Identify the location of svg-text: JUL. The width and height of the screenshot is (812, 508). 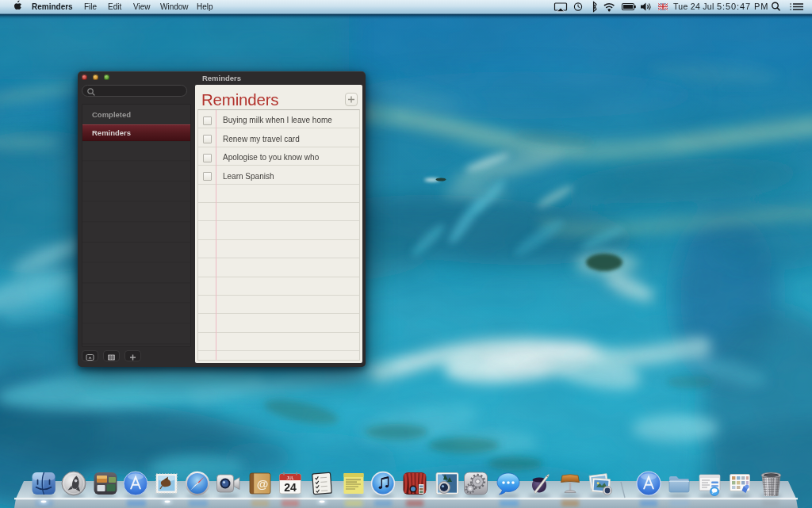
(290, 478).